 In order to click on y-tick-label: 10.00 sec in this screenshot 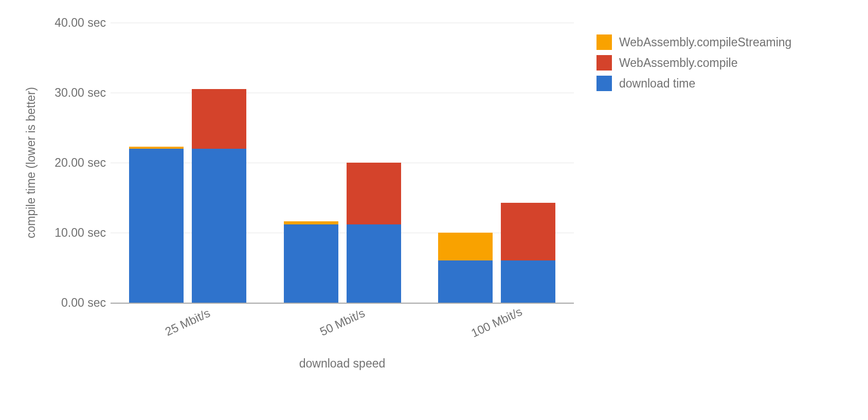, I will do `click(75, 233)`.